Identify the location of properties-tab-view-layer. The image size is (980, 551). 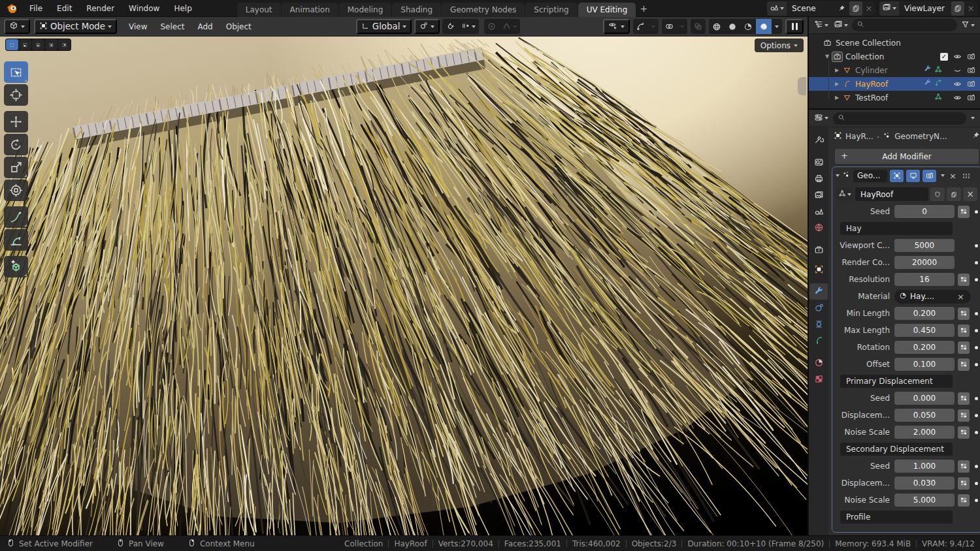
(819, 195).